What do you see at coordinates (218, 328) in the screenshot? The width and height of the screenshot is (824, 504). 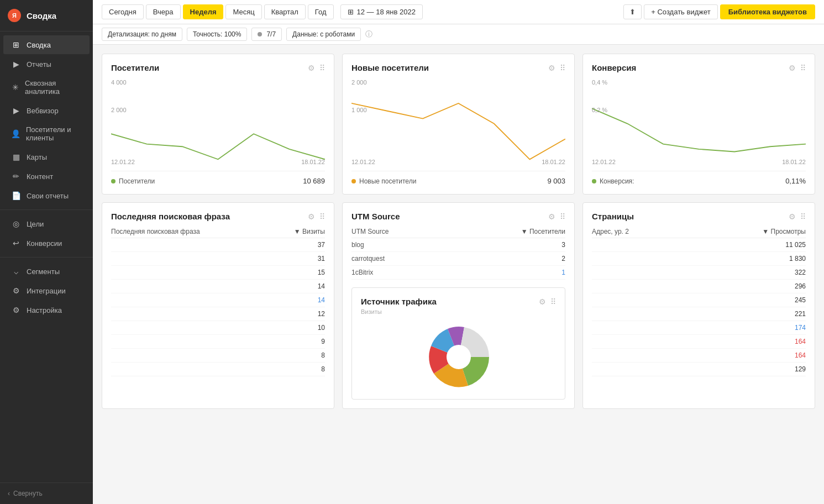 I see `table-row: 10` at bounding box center [218, 328].